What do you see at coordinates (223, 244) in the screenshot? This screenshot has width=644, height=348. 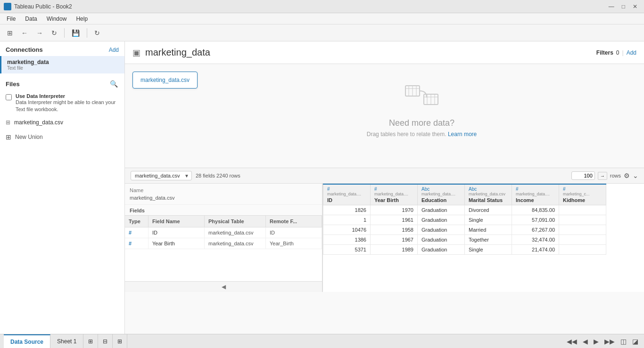 I see `field-row: # Year Birth marketing_data.csv Year_Bir…` at bounding box center [223, 244].